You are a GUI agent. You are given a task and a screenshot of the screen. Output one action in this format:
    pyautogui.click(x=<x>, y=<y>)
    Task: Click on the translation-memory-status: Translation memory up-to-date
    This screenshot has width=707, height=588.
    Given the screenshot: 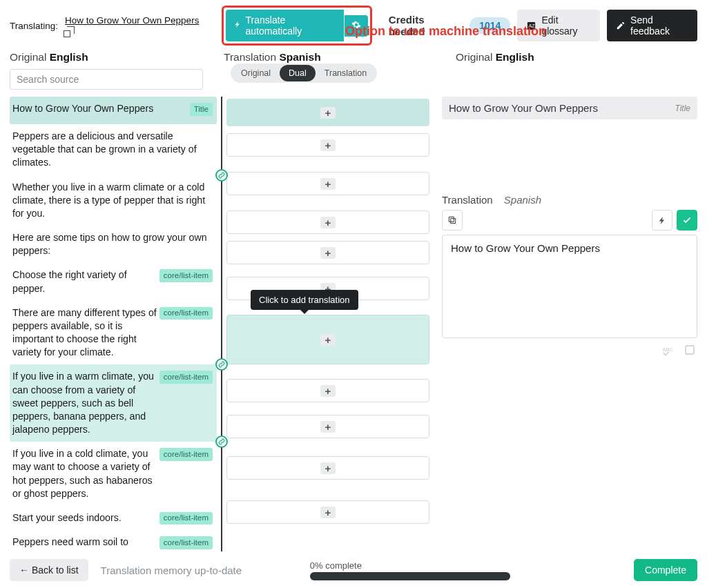 What is the action you would take?
    pyautogui.click(x=171, y=570)
    